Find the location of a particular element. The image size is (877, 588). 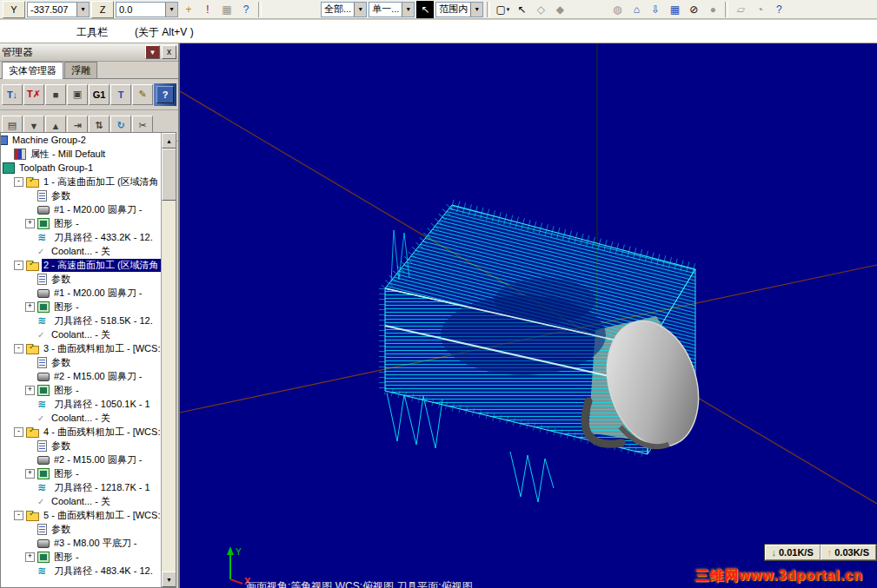

tree-item-label: #1 - M20.00 圆鼻刀 - is located at coordinates (97, 210).